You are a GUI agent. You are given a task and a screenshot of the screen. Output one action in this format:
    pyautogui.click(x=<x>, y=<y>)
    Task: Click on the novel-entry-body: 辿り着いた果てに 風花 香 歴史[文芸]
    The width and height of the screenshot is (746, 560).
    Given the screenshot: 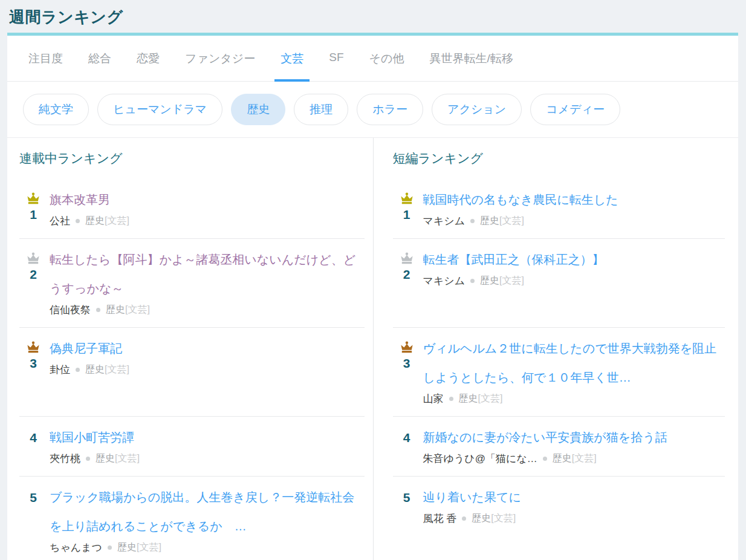 What is the action you would take?
    pyautogui.click(x=574, y=521)
    